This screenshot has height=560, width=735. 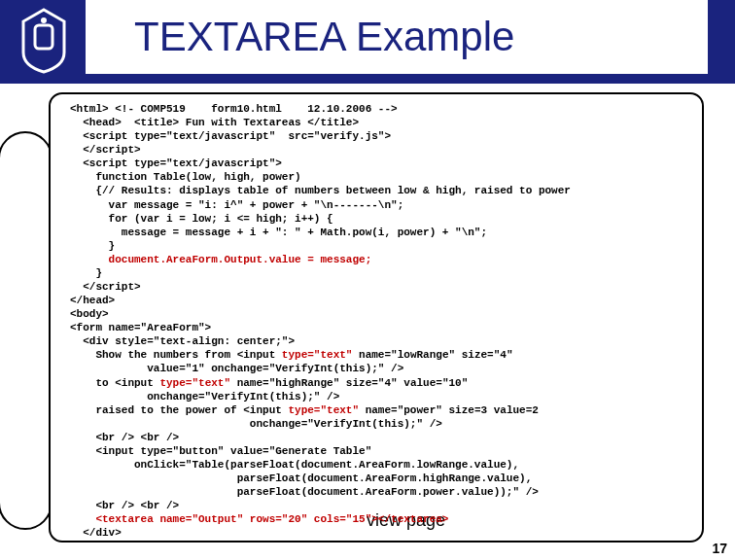 I want to click on page-number: 17, so click(x=719, y=548).